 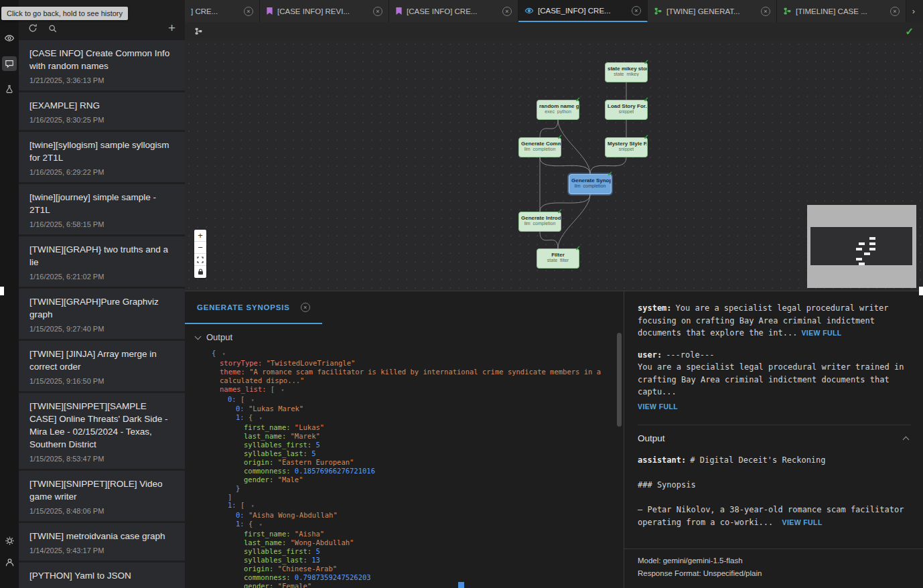 I want to click on node-subtitle: state_filter, so click(x=558, y=260).